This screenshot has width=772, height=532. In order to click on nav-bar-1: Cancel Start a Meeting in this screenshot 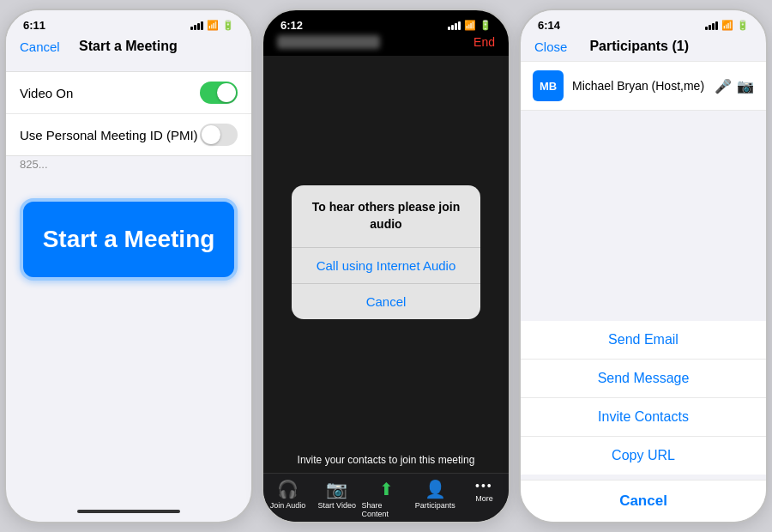, I will do `click(129, 48)`.